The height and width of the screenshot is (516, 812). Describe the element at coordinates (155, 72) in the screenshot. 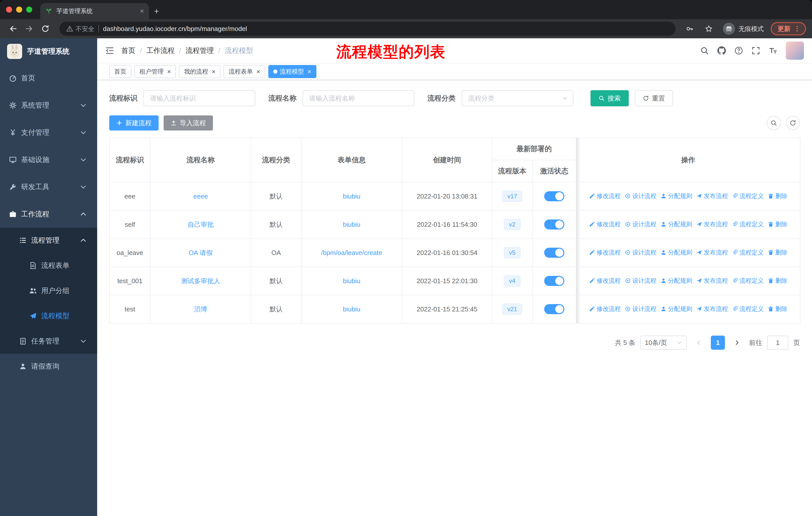

I see `tag-租户管理: 租户管理×` at that location.